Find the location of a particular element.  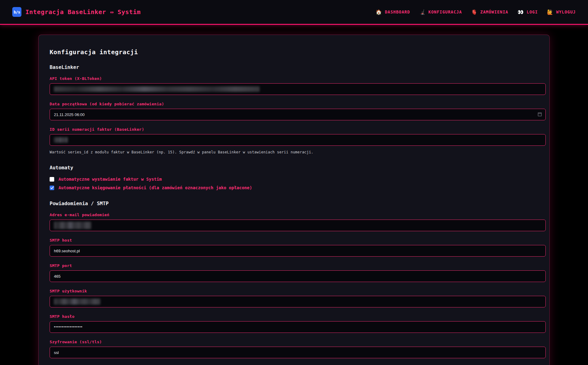

censored-email-value is located at coordinates (73, 225).